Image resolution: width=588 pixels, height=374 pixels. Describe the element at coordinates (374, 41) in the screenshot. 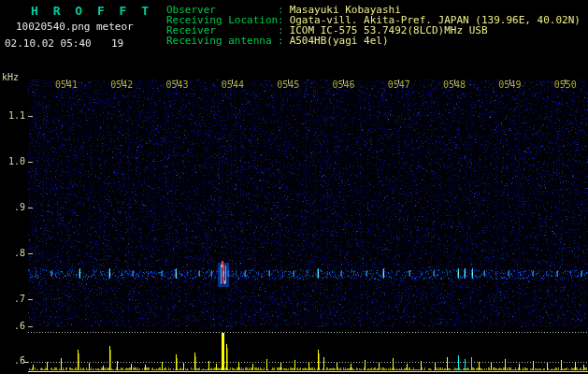

I see `info-row-antenna: Receiving antenna:A504HB(yagi 4el)` at that location.